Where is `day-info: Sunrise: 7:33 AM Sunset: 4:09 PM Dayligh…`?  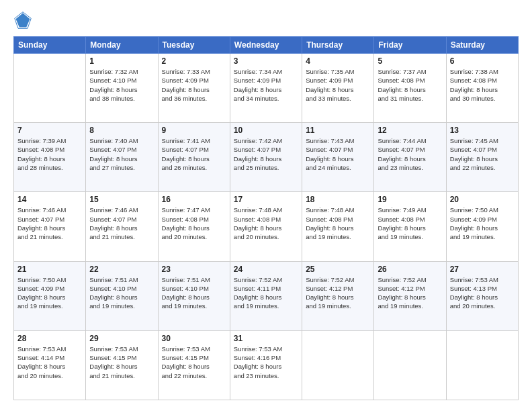 day-info: Sunrise: 7:33 AM Sunset: 4:09 PM Dayligh… is located at coordinates (194, 85).